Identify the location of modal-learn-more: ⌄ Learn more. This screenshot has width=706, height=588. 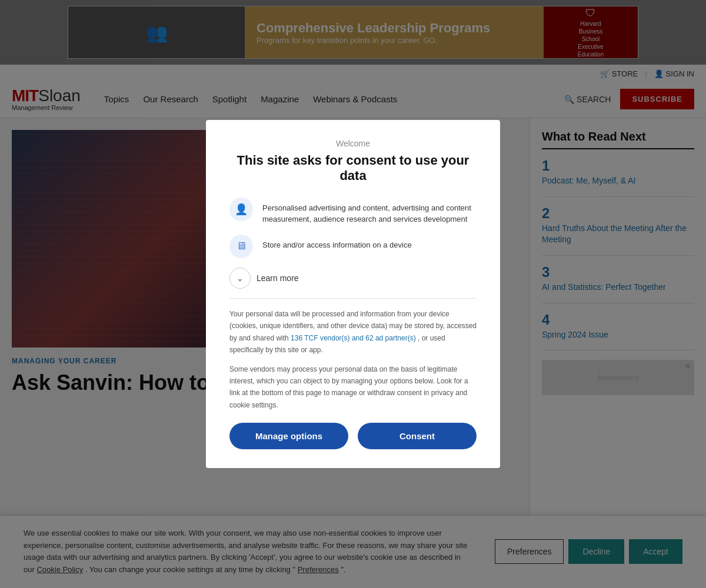
(353, 278).